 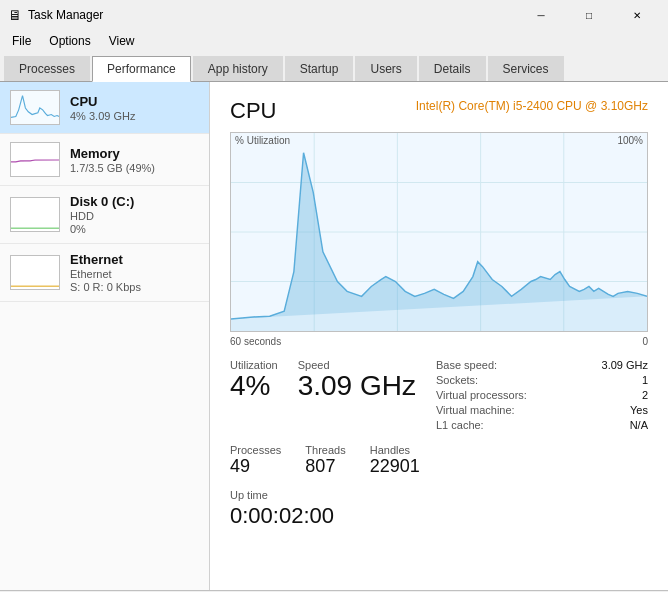 What do you see at coordinates (122, 41) in the screenshot?
I see `menu-view: View` at bounding box center [122, 41].